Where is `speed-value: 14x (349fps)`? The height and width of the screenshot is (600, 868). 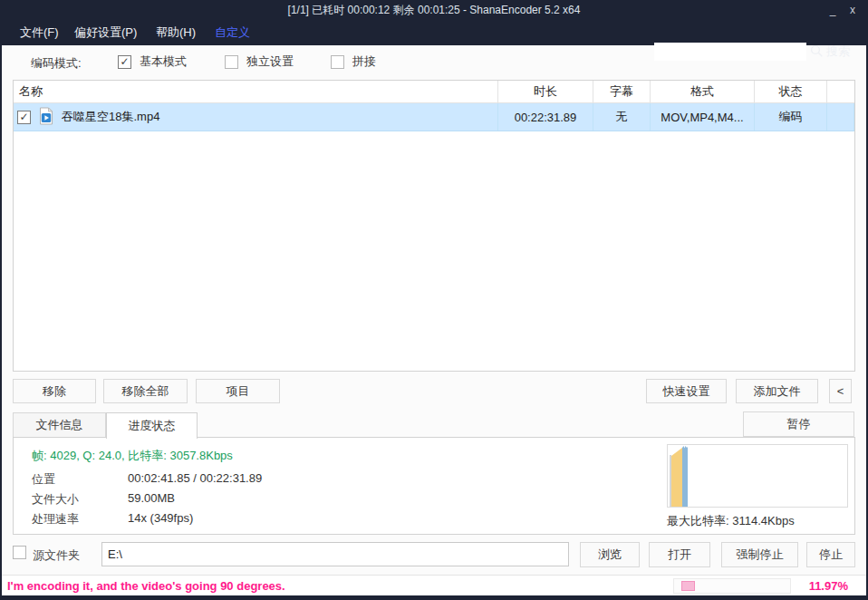
speed-value: 14x (349fps) is located at coordinates (160, 518).